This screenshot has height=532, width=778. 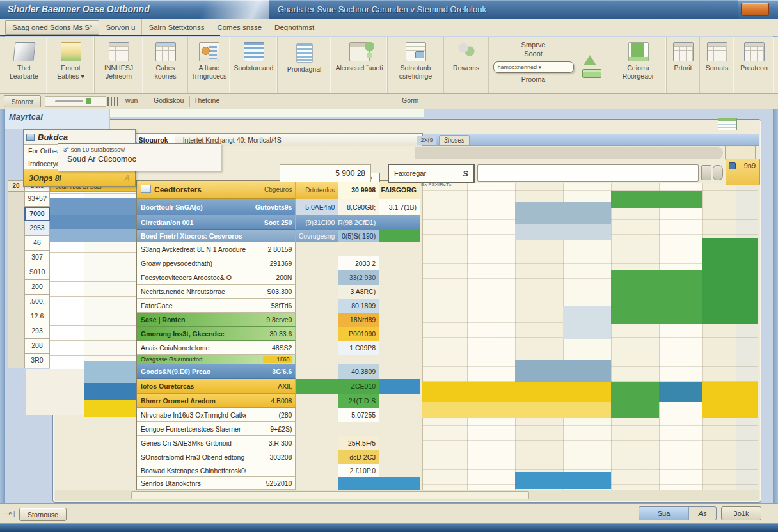 What do you see at coordinates (169, 100) in the screenshot?
I see `toolbar-label: Godkskou` at bounding box center [169, 100].